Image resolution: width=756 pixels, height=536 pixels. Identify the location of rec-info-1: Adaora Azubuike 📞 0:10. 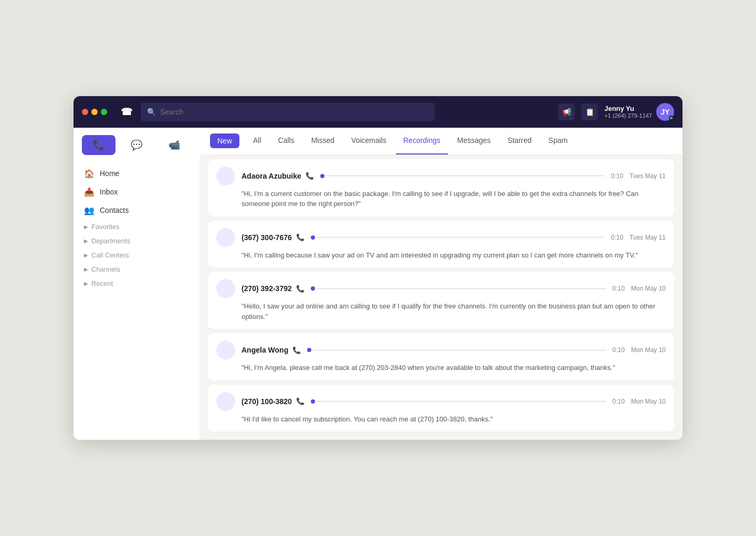
(433, 176).